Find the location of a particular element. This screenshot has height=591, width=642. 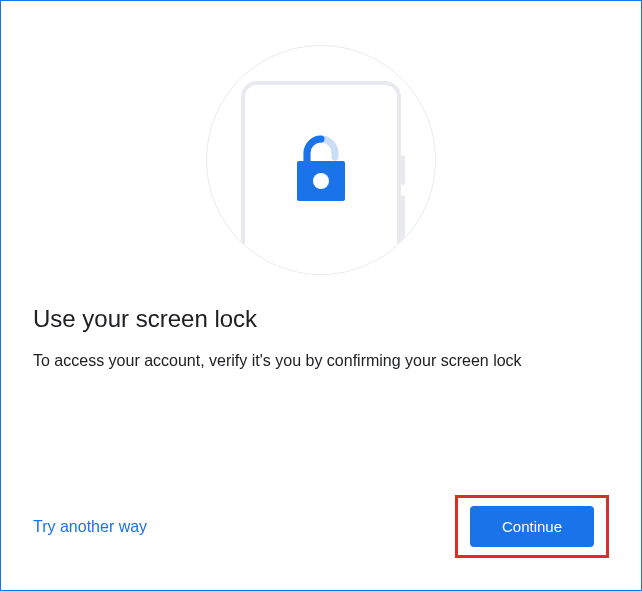

continue-button: Continue is located at coordinates (532, 526).